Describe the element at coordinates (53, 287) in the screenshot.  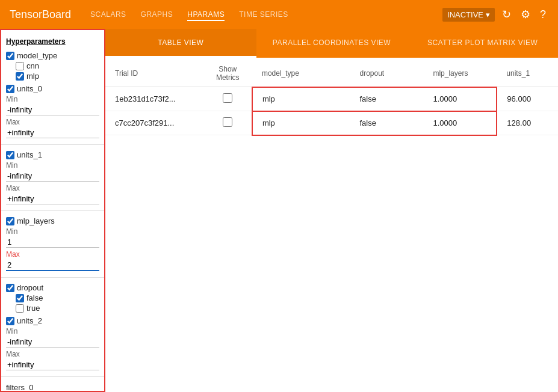
I see `sidebar-item-dropout: dropout` at that location.